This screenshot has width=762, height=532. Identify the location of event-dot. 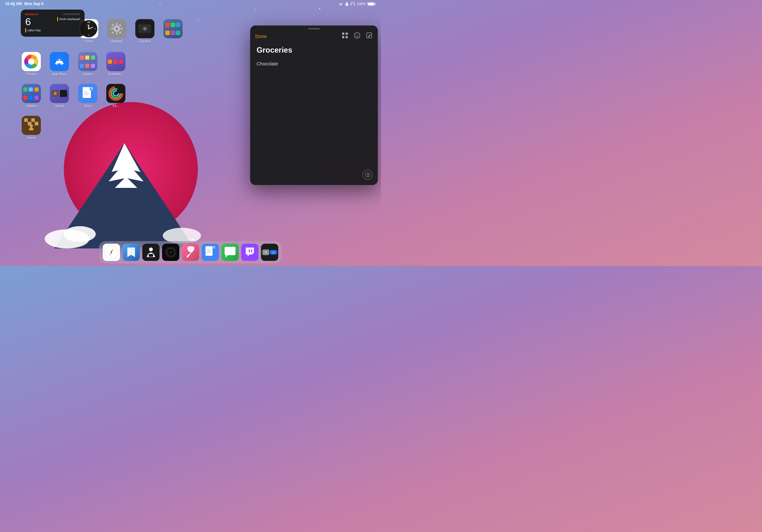
(58, 19).